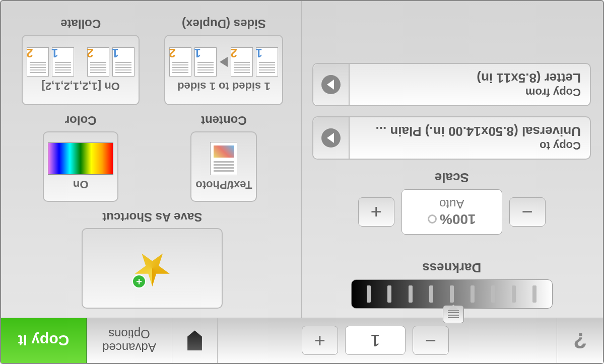 The height and width of the screenshot is (364, 604). I want to click on sides-status: 1 sided to 1 sided, so click(224, 86).